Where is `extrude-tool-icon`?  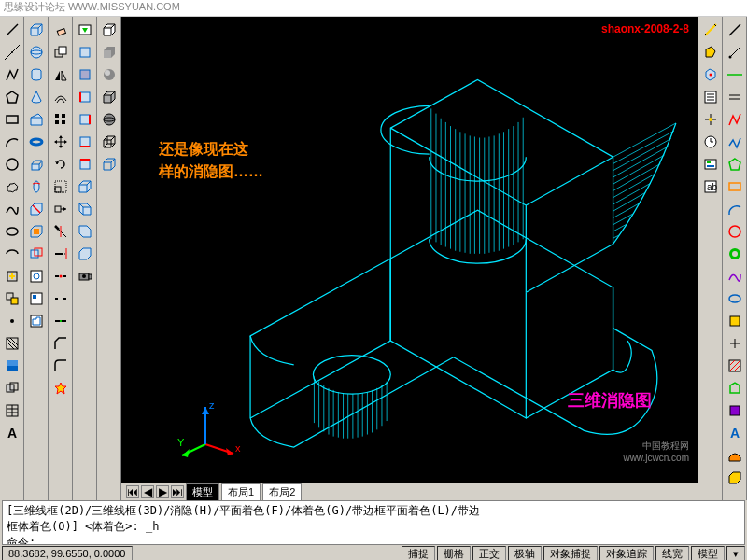 extrude-tool-icon is located at coordinates (36, 164).